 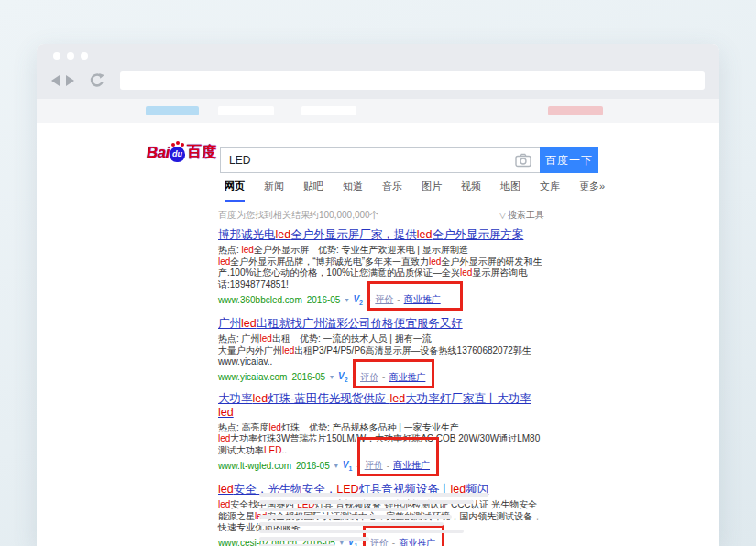 I want to click on window-titlebar, so click(x=378, y=56).